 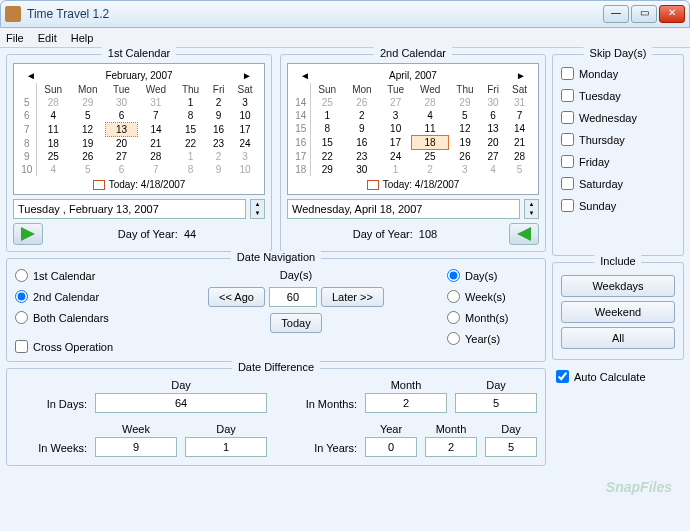 What do you see at coordinates (156, 144) in the screenshot?
I see `calendar-day: 21` at bounding box center [156, 144].